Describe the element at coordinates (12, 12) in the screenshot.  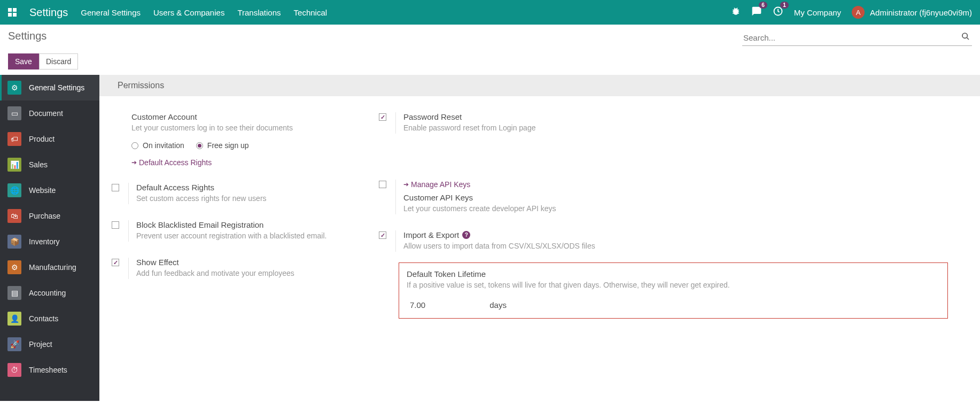
I see `apps-icon` at that location.